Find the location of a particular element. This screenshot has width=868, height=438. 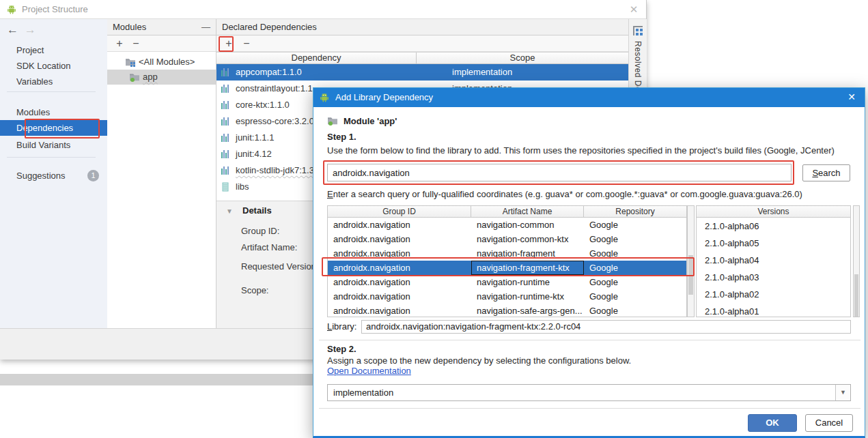

sidebar-item-variables: Variables is located at coordinates (53, 82).